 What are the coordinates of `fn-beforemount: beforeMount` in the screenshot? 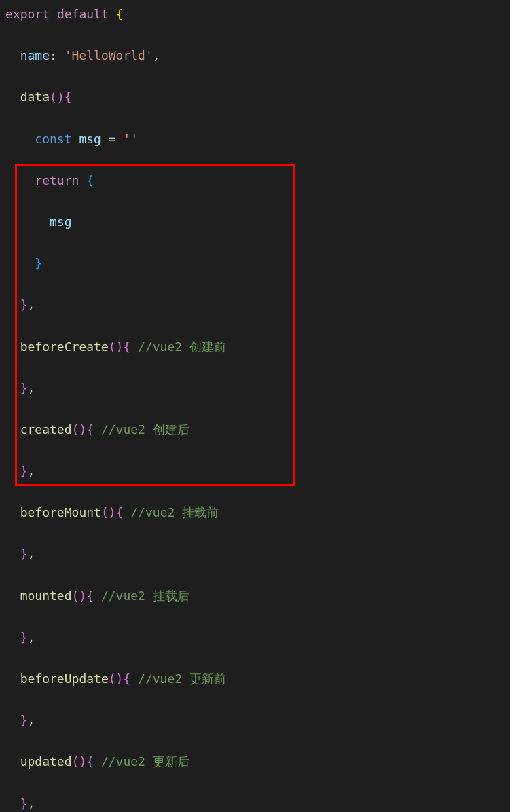 It's located at (61, 512).